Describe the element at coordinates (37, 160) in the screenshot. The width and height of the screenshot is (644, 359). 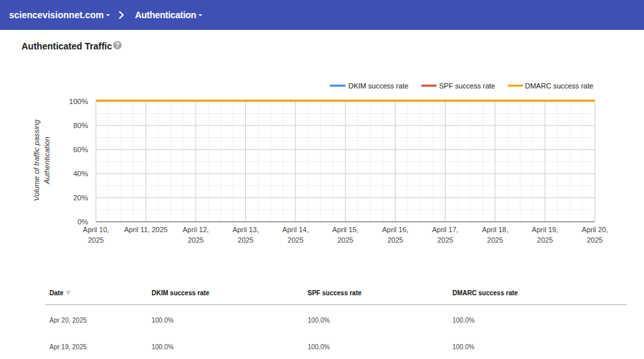
I see `svg-text: Volume of traffic passing` at that location.